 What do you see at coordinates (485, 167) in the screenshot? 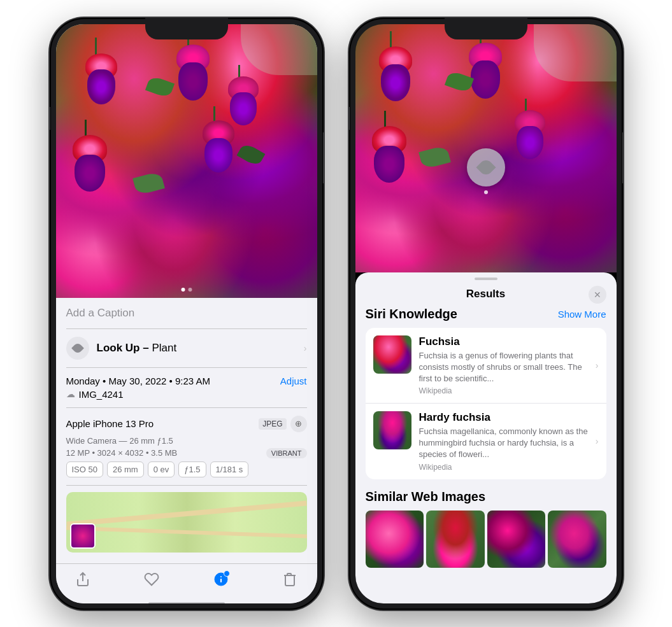
I see `leaf-icon-large` at bounding box center [485, 167].